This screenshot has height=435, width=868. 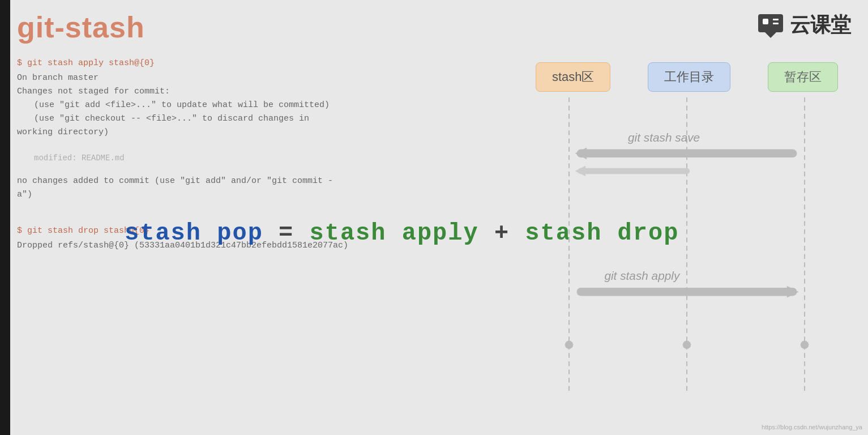 What do you see at coordinates (642, 275) in the screenshot?
I see `svg-text: git stash apply` at bounding box center [642, 275].